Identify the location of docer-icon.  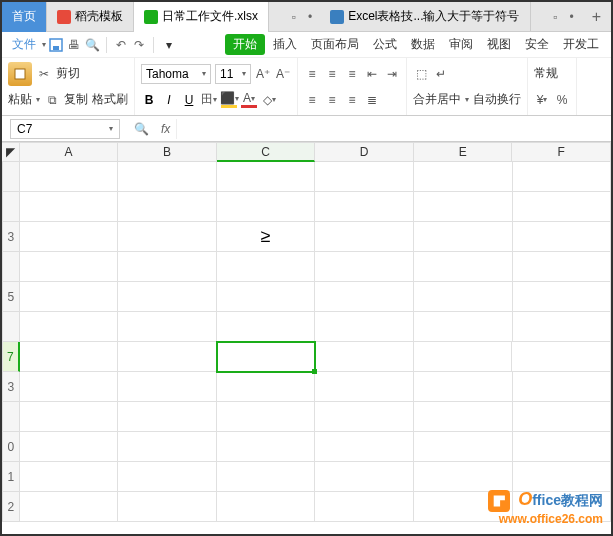
(64, 17).